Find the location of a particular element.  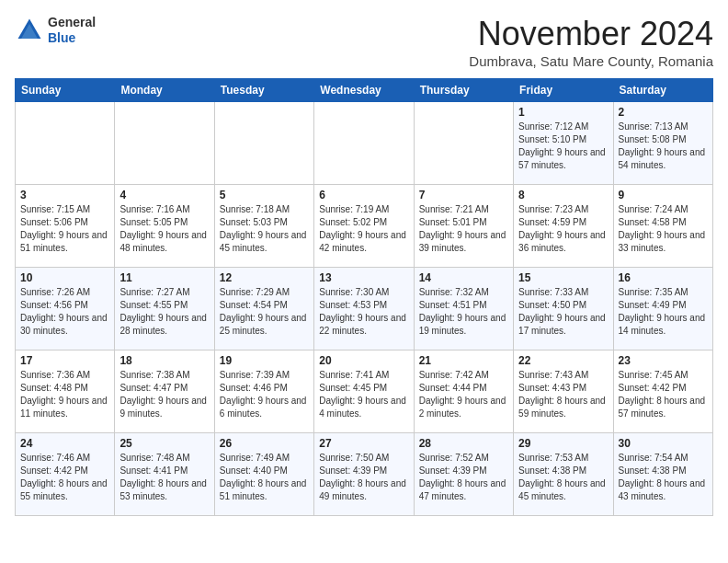

day-number: 12 is located at coordinates (265, 278).